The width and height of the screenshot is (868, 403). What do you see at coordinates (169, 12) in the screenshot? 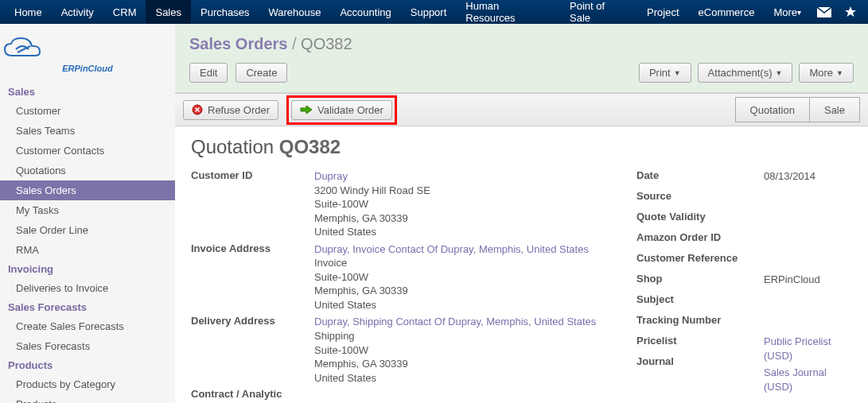
I see `nav-sales: Sales` at bounding box center [169, 12].